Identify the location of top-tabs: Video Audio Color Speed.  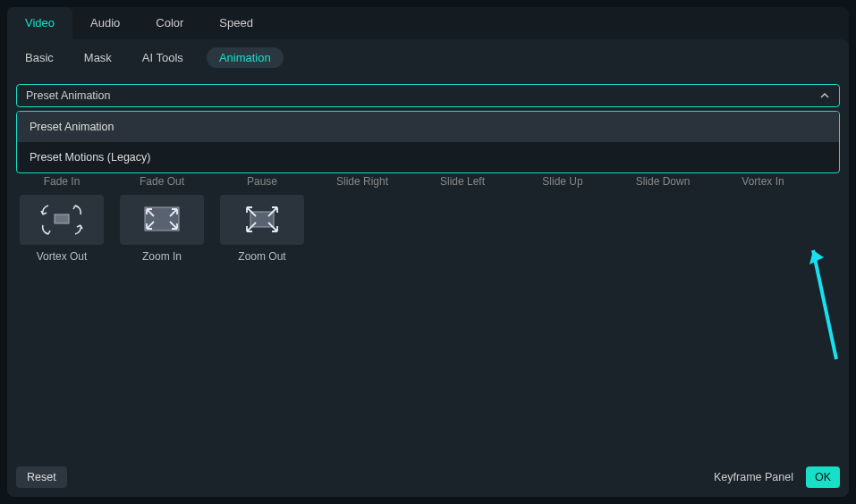
(428, 23).